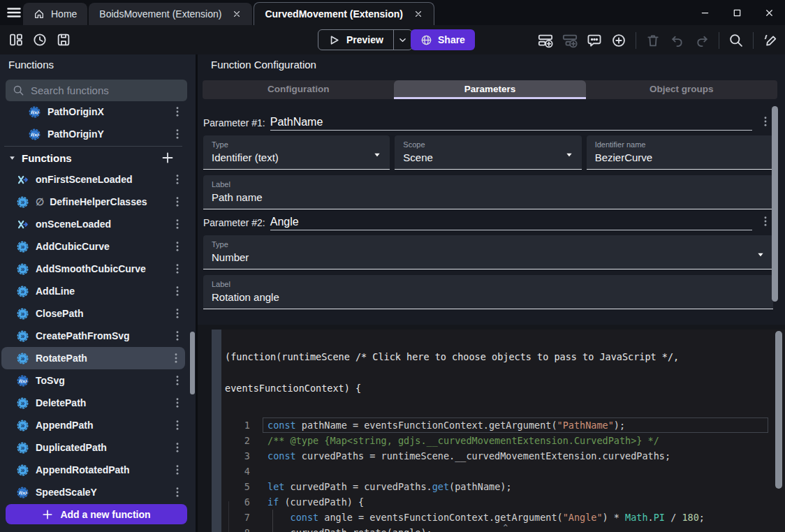 The width and height of the screenshot is (785, 532). I want to click on window-minimize-button, so click(705, 13).